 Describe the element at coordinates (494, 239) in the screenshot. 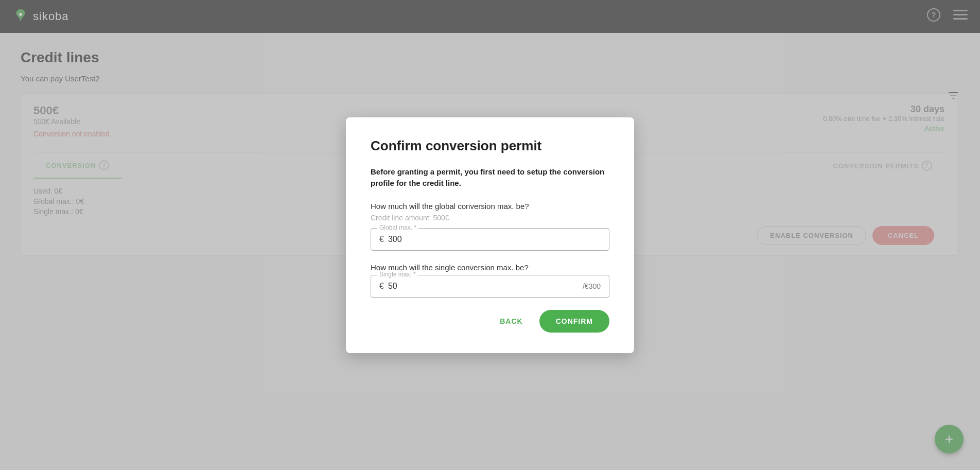

I see `global-max-field` at that location.